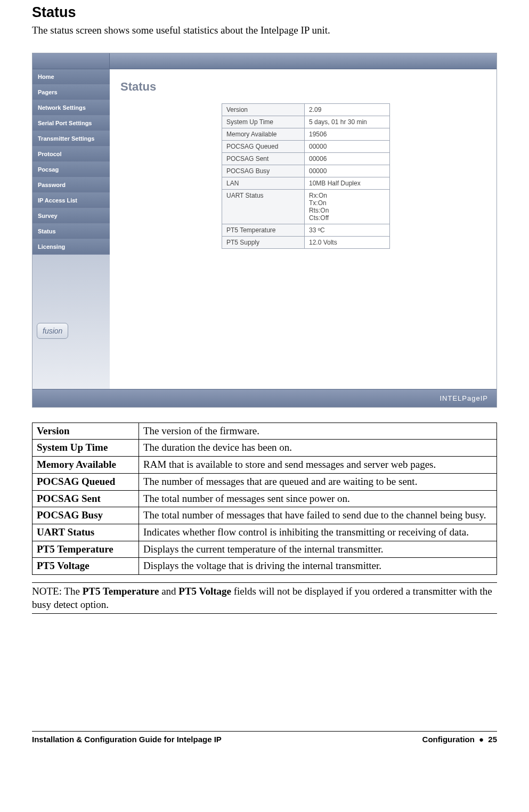 The image size is (529, 812). What do you see at coordinates (347, 183) in the screenshot?
I see `status-value: 10MB Half Duplex` at bounding box center [347, 183].